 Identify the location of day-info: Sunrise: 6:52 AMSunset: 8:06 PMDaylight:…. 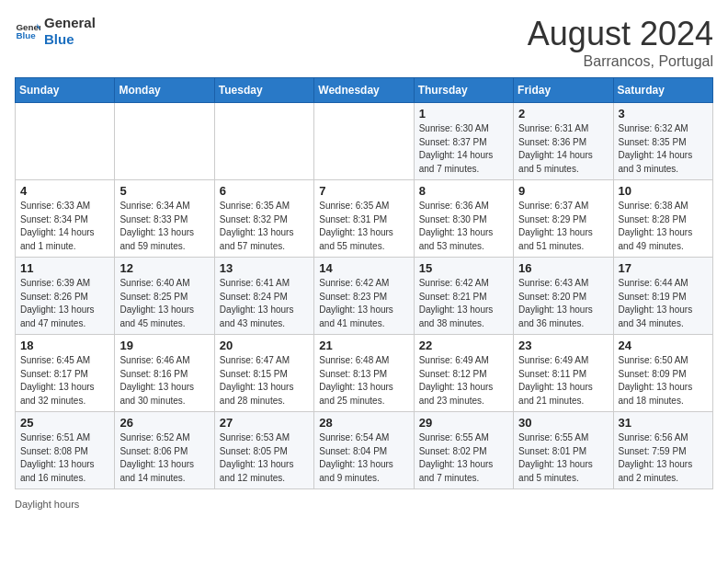
(164, 458).